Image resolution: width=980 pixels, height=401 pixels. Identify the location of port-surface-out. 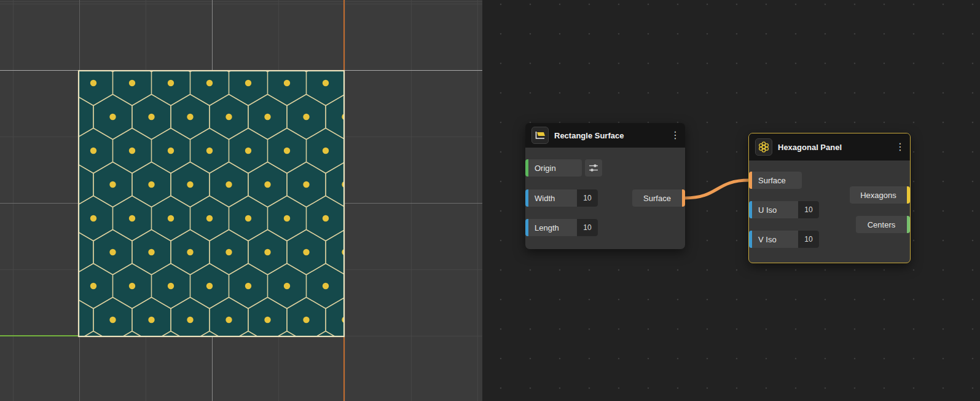
(683, 198).